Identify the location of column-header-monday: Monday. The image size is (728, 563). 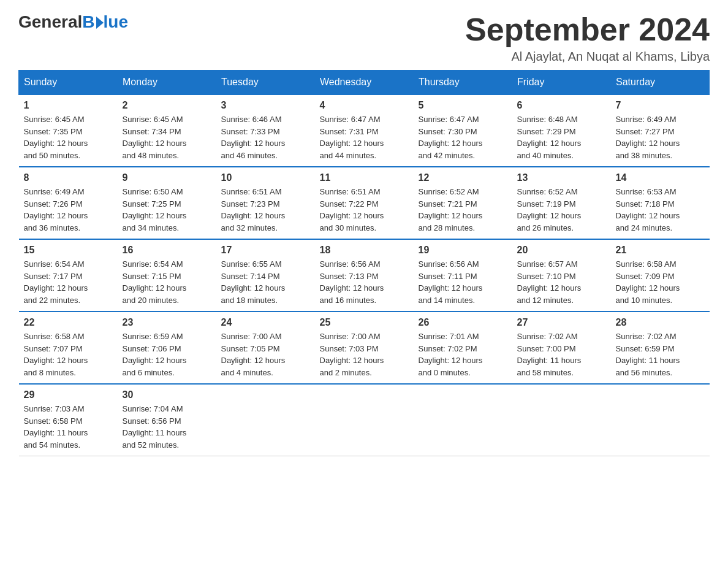
(167, 83).